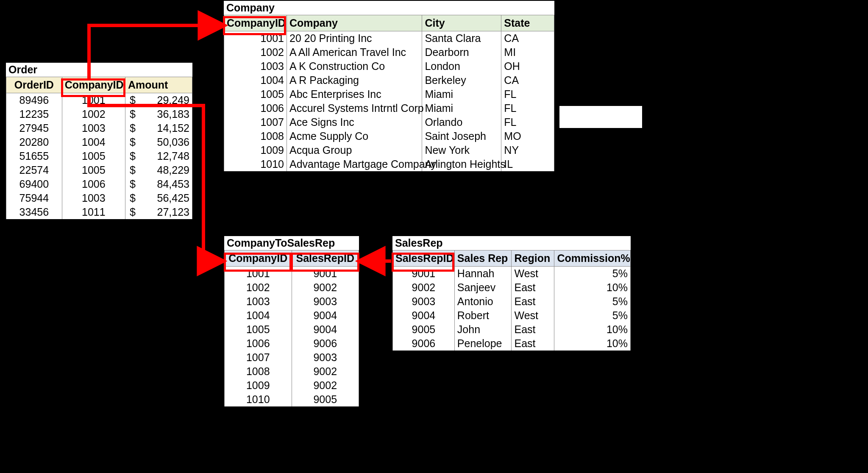  What do you see at coordinates (292, 386) in the screenshot?
I see `table-row: 10099002` at bounding box center [292, 386].